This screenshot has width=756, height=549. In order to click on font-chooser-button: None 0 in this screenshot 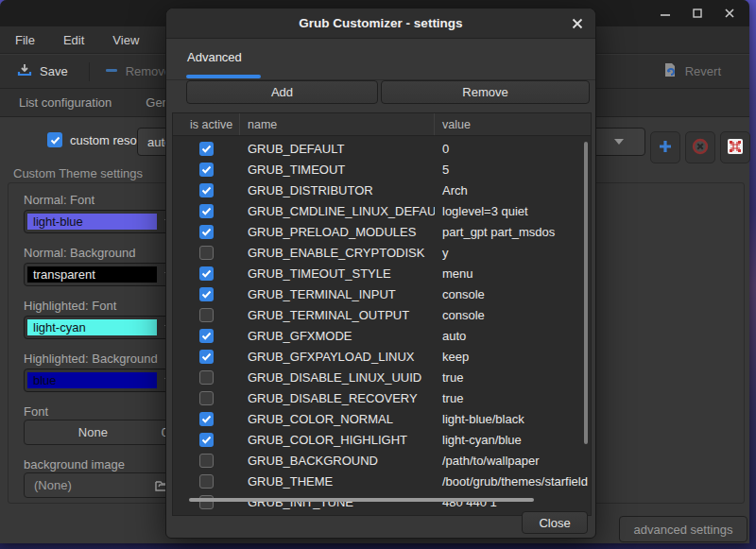, I will do `click(102, 433)`.